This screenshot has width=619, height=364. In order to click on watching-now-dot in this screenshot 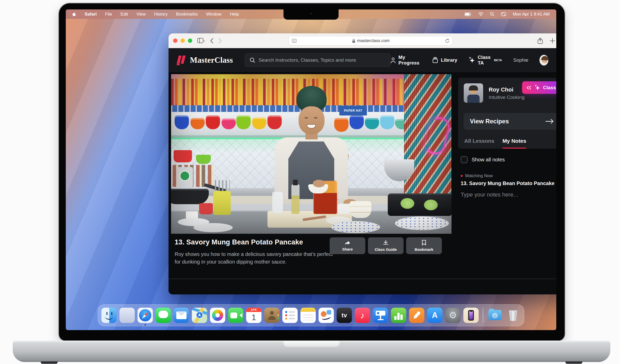, I will do `click(462, 176)`.